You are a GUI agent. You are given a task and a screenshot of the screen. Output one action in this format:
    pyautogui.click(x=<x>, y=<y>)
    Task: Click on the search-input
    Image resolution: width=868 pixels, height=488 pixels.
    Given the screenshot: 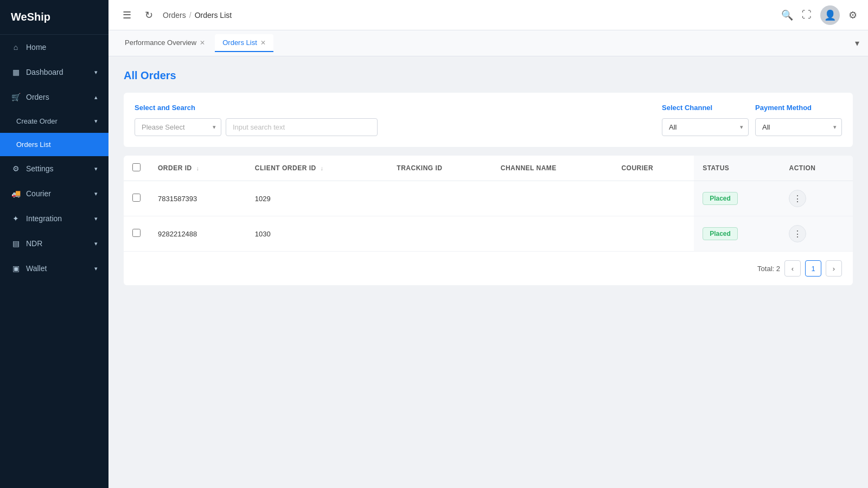 What is the action you would take?
    pyautogui.click(x=302, y=127)
    